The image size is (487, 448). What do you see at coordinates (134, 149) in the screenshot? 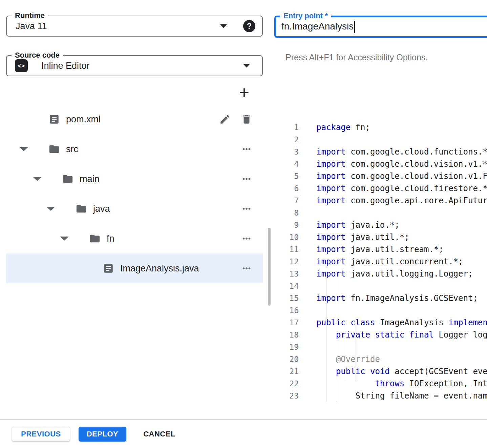
I see `tree-item-src: src` at bounding box center [134, 149].